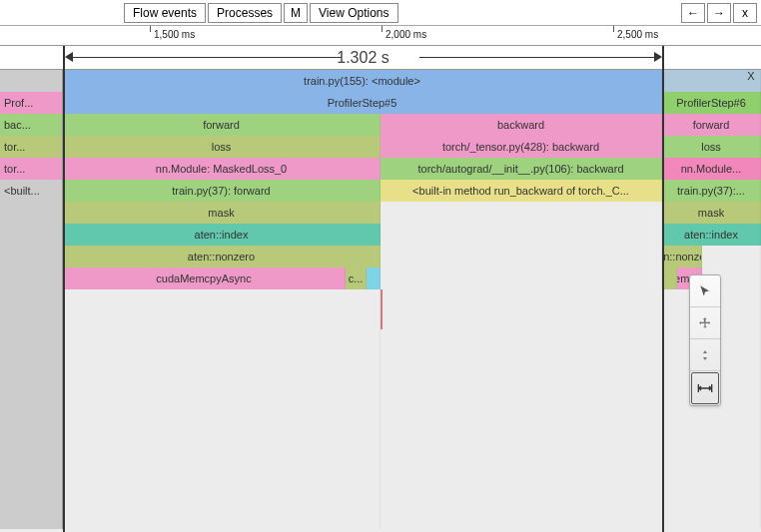  What do you see at coordinates (719, 13) in the screenshot?
I see `forward-button: →` at bounding box center [719, 13].